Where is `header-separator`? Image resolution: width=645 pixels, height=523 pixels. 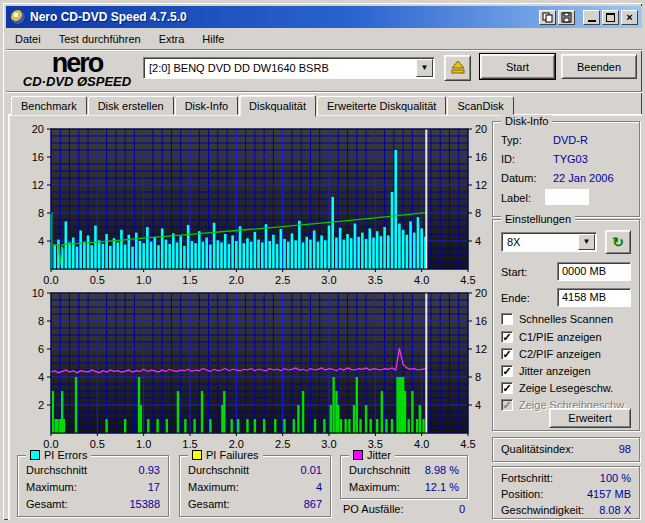
header-separator is located at coordinates (324, 92).